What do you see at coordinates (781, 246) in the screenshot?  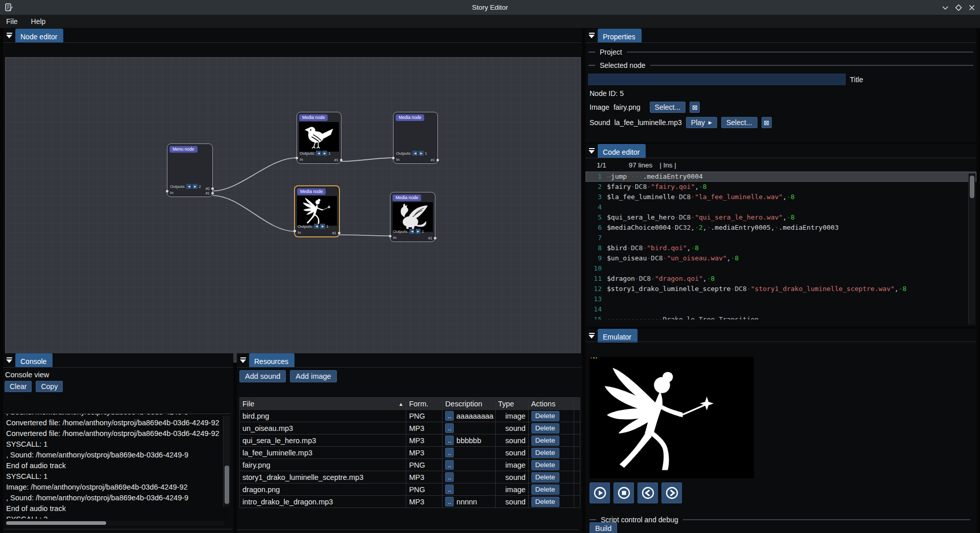 I see `code-text-area: 1⟶jump····.mediaEntry00042$fairy·DC8·"fa…` at bounding box center [781, 246].